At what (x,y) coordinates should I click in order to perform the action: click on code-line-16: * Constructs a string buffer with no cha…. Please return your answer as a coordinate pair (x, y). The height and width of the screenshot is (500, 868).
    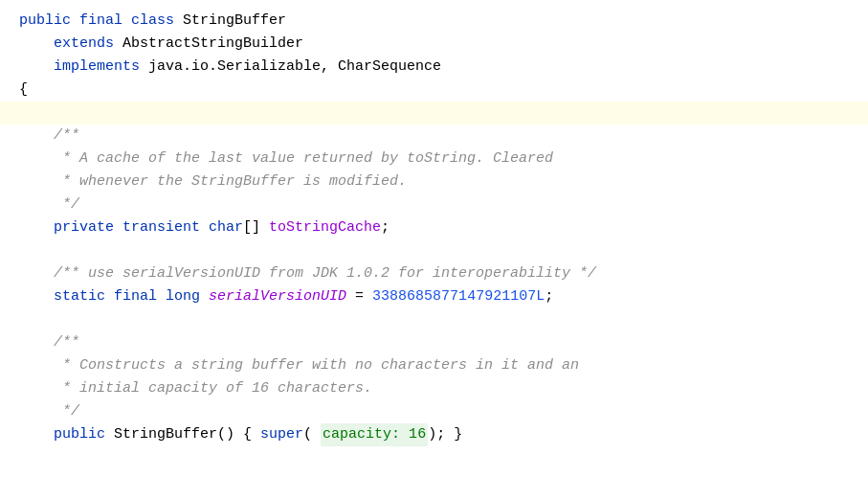
    Looking at the image, I should click on (434, 366).